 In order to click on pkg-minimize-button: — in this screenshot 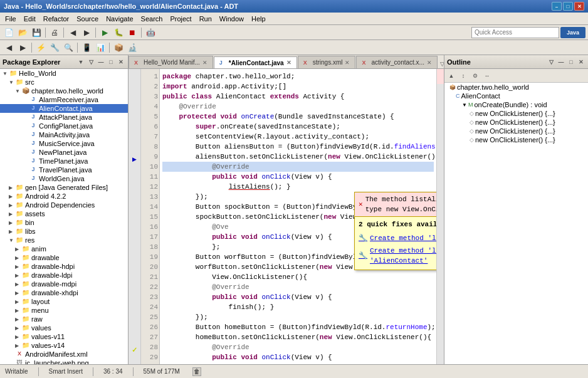, I will do `click(101, 62)`.